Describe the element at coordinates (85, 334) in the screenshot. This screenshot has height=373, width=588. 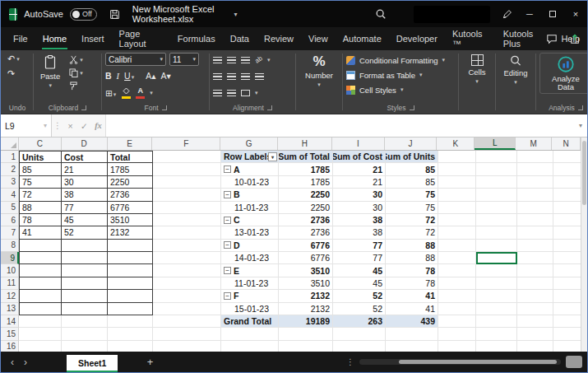
I see `cell-D15` at that location.